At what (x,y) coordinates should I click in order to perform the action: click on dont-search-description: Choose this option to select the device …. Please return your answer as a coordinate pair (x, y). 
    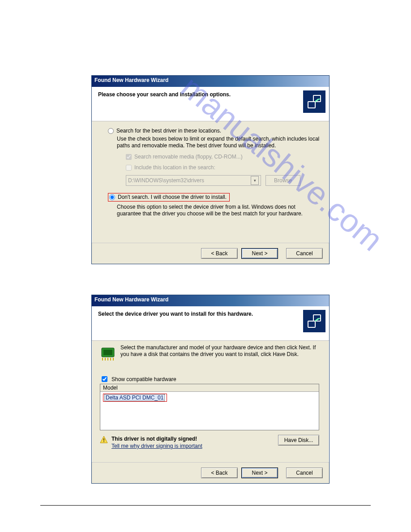
    Looking at the image, I should click on (218, 210).